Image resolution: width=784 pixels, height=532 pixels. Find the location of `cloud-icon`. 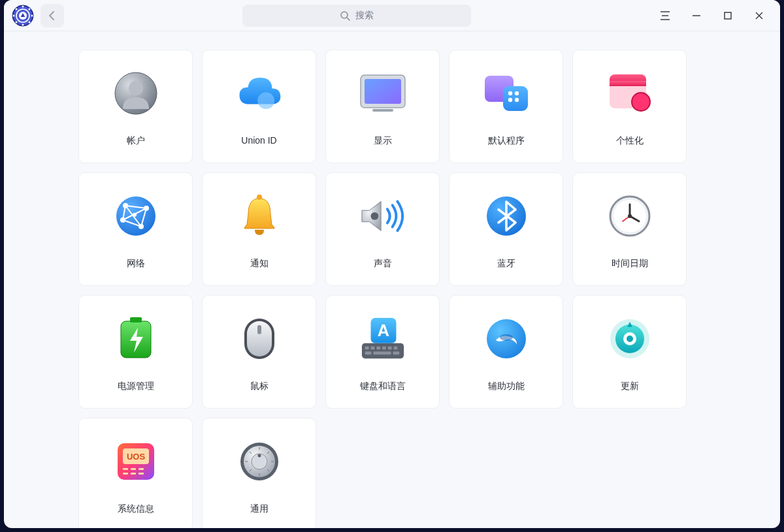

cloud-icon is located at coordinates (259, 93).